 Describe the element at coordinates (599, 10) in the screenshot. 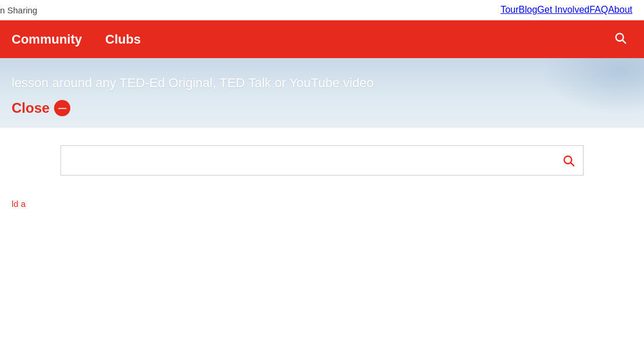

I see `nav-link-faq: FAQ` at that location.